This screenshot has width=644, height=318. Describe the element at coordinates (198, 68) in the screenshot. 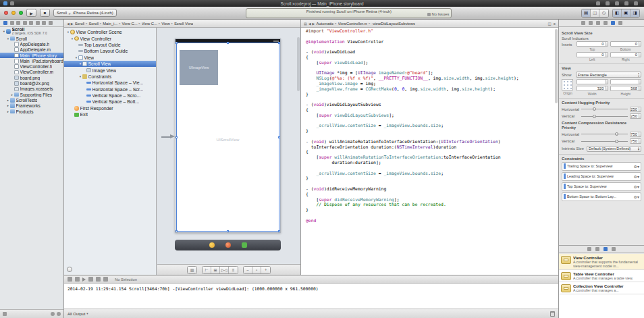

I see `image-view: UIImageView` at that location.